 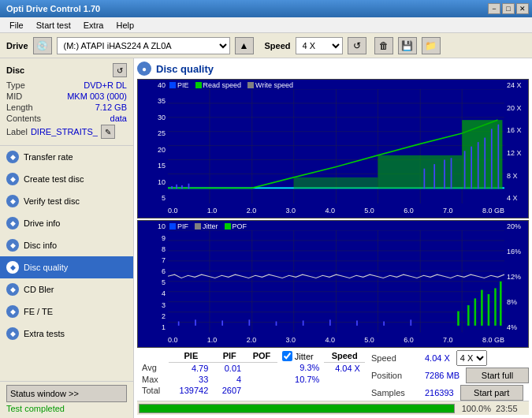 I want to click on drive-info-icon: ◆, so click(x=13, y=223).